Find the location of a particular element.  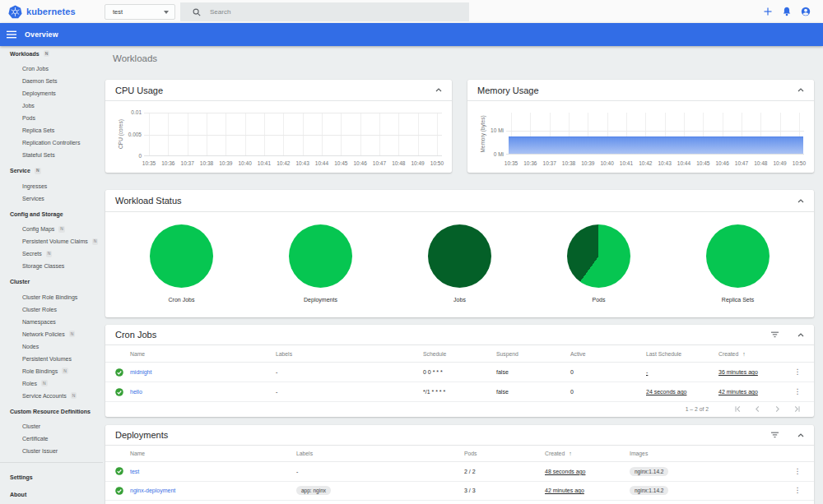

cron-job-name-link: midnight is located at coordinates (202, 372).